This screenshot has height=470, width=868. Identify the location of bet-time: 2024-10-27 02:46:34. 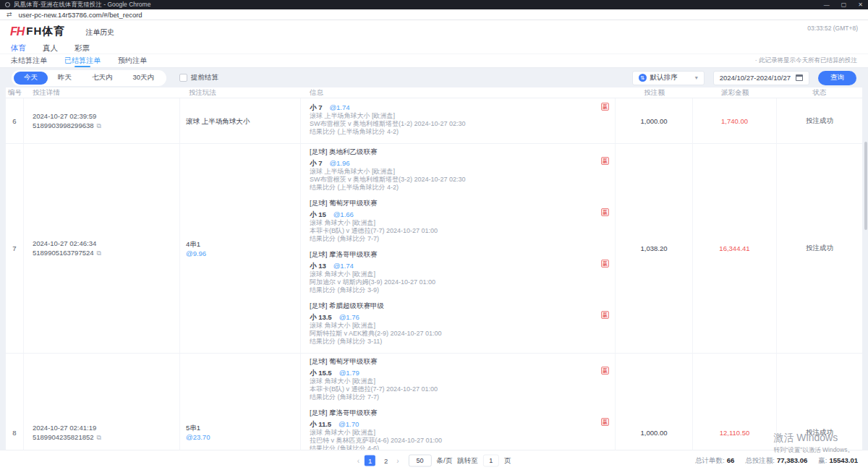
(106, 243).